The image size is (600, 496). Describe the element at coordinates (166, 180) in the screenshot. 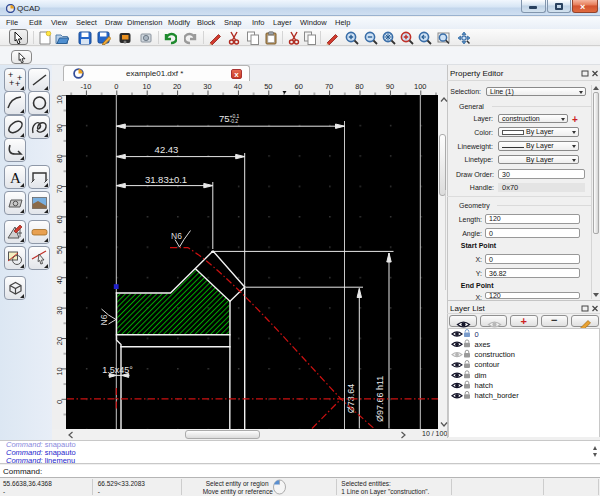

I see `svg-text: 31.83±0.1` at that location.